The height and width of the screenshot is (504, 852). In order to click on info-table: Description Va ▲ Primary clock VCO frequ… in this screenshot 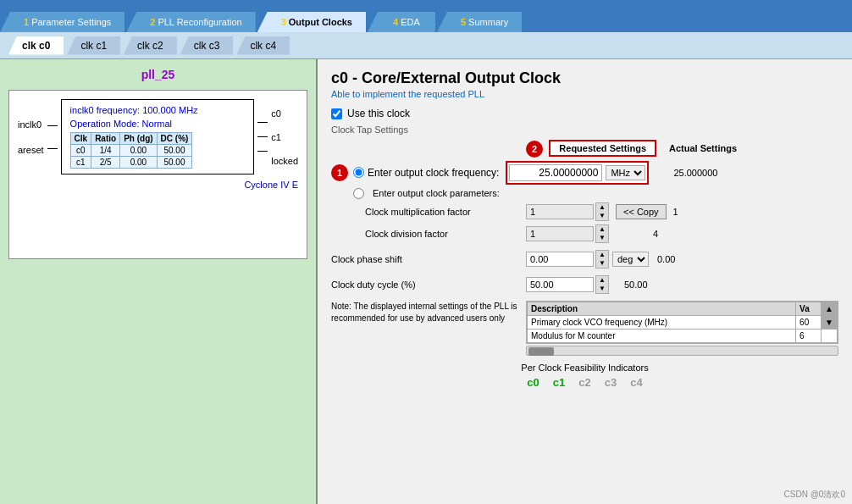, I will do `click(683, 322)`.